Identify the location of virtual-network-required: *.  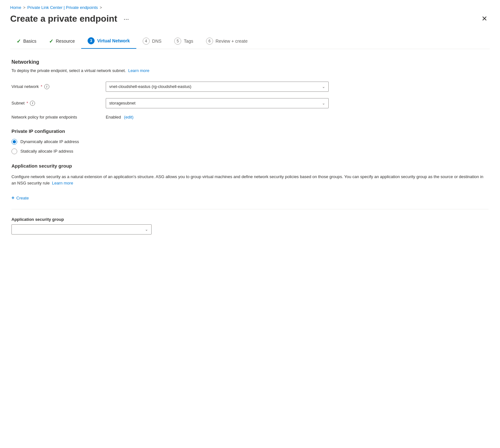
(41, 87).